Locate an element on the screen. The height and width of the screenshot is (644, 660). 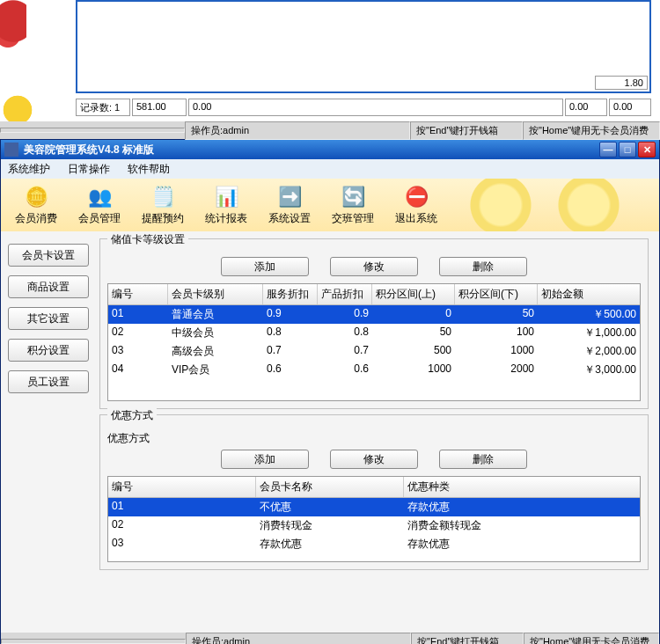
cell-prod: 0.7 is located at coordinates (345, 352).